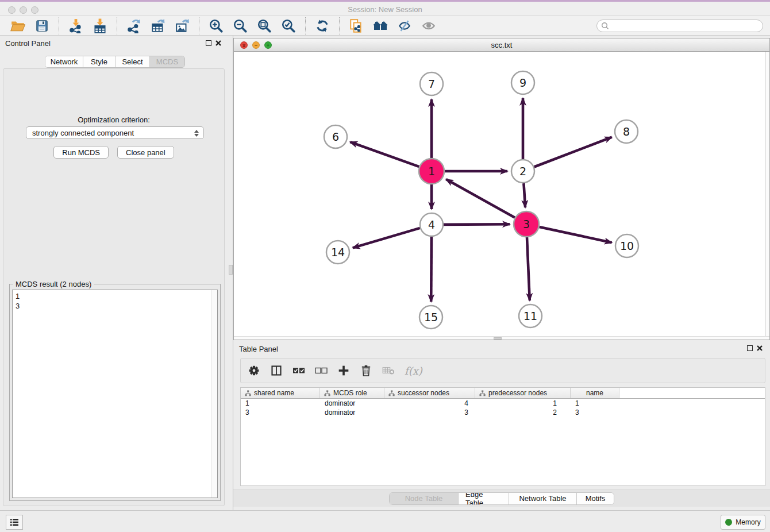 This screenshot has height=532, width=770. Describe the element at coordinates (288, 26) in the screenshot. I see `zoom-selected-icon` at that location.